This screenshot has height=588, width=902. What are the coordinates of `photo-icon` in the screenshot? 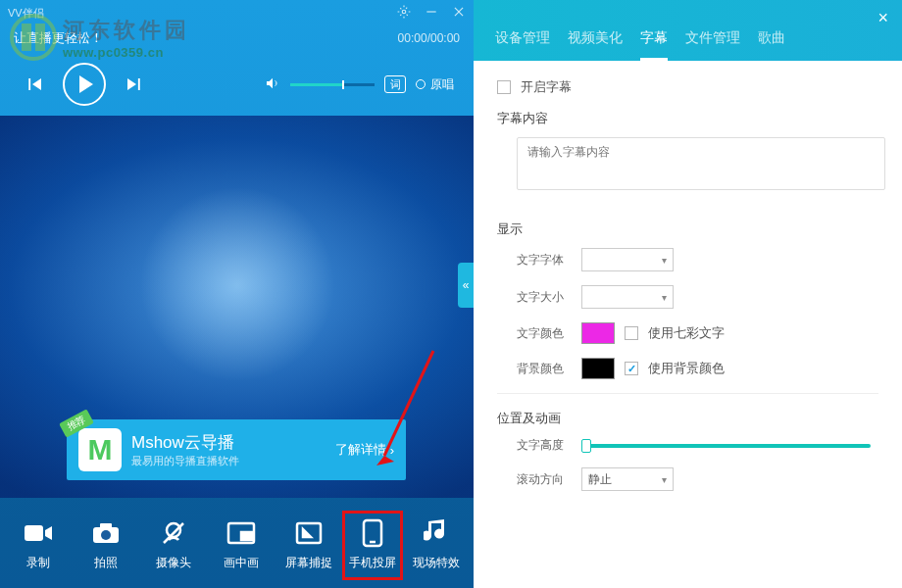 It's located at (106, 533).